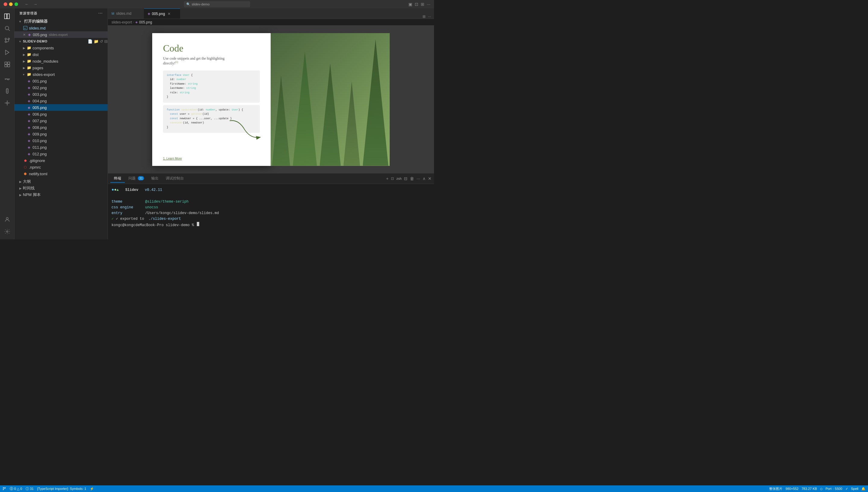 This screenshot has width=868, height=492. I want to click on file-008: ◈ 008.png, so click(61, 127).